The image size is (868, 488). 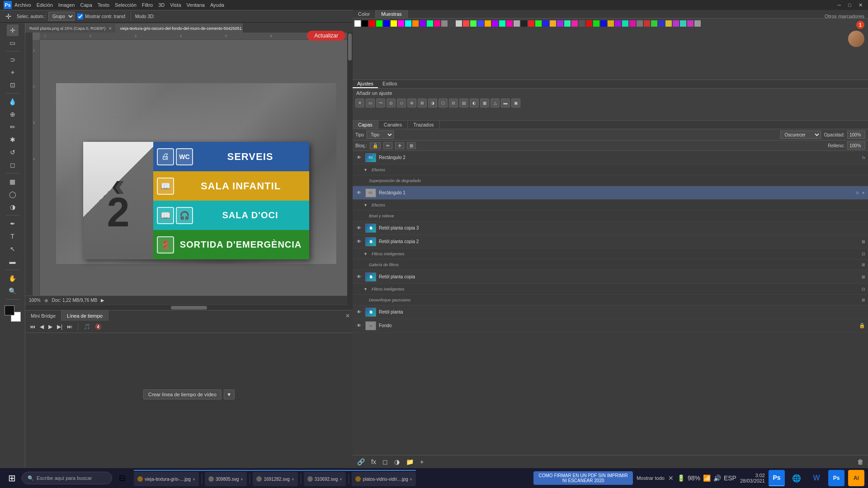 I want to click on layer-sub-galeria-icon: ⊞, so click(x=863, y=265).